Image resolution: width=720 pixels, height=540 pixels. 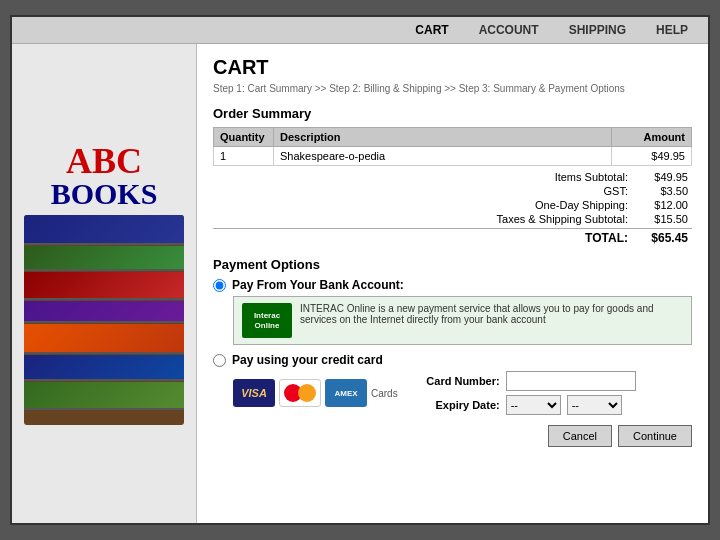 I want to click on nav-cart: CART, so click(x=432, y=30).